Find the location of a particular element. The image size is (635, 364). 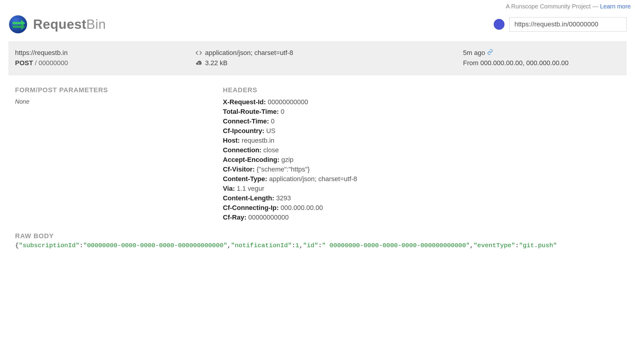

header-name: Connect-Time: is located at coordinates (247, 121).